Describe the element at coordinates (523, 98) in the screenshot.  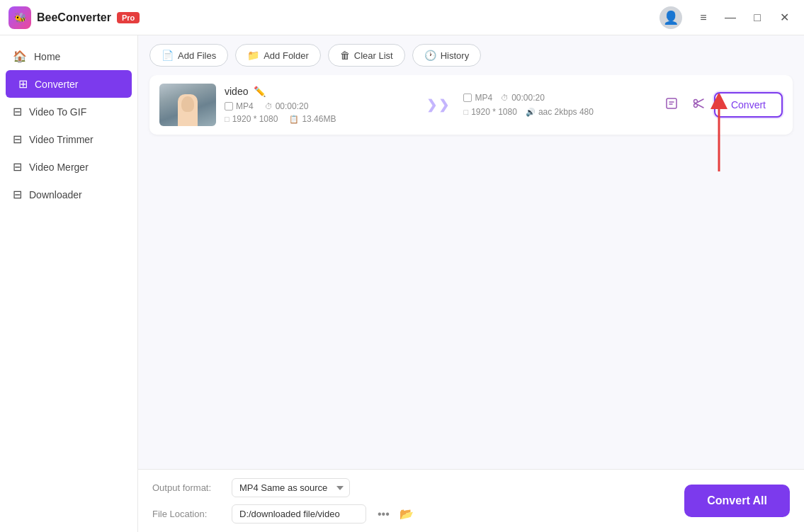
I see `output-duration: ⏱ 00:00:20` at that location.